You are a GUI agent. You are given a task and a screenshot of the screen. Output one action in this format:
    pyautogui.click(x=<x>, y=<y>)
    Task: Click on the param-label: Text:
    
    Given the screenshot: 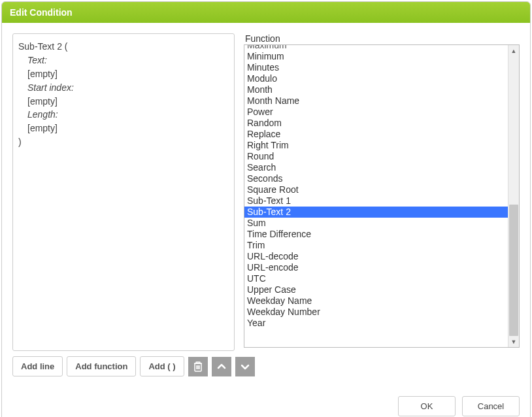 What is the action you would take?
    pyautogui.click(x=128, y=60)
    